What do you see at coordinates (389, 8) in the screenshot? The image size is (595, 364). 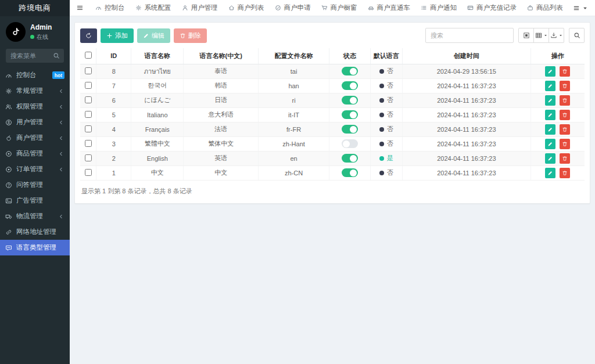 I see `topnav-item-商户直通车: 商户直通车` at bounding box center [389, 8].